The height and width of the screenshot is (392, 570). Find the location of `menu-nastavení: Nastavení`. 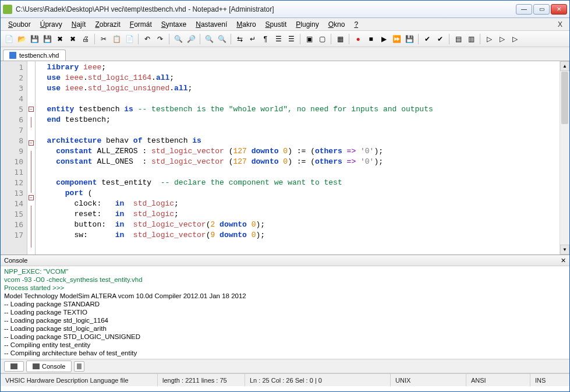

menu-nastavení: Nastavení is located at coordinates (211, 24).